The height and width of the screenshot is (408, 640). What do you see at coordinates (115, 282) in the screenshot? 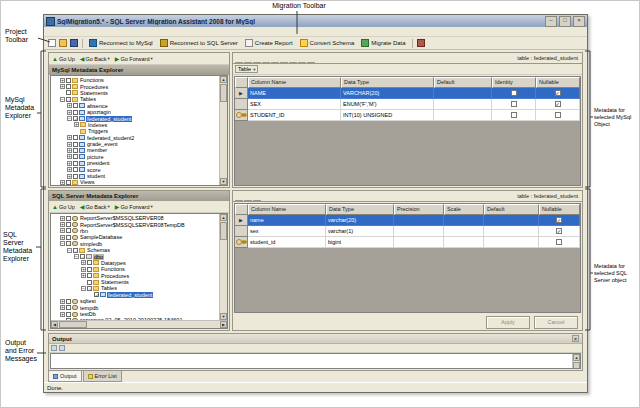
I see `tree-item-label: Statements` at bounding box center [115, 282].